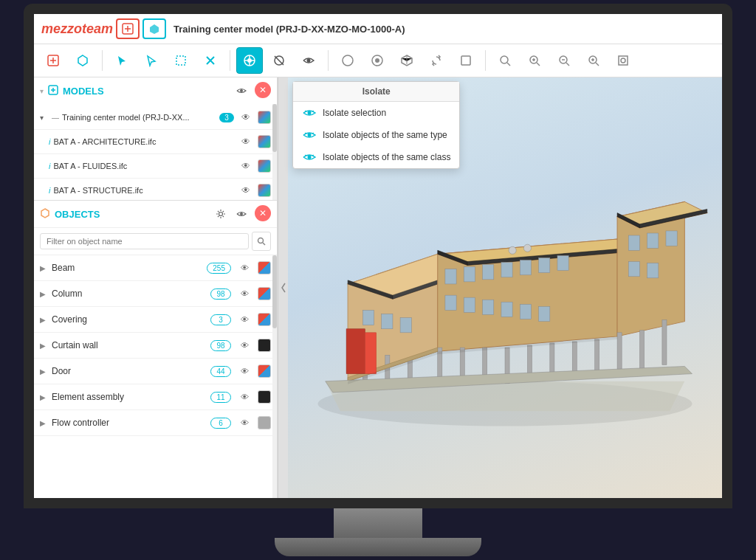  I want to click on rect-select-button, so click(181, 61).